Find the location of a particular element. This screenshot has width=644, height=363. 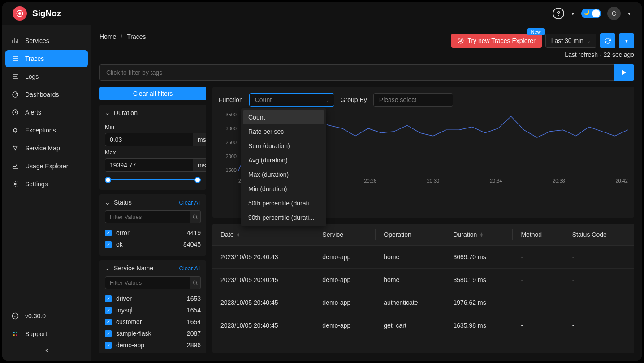

table-row: 2023/10/05 20:40:45demo-appget_cart1635.… is located at coordinates (423, 326).